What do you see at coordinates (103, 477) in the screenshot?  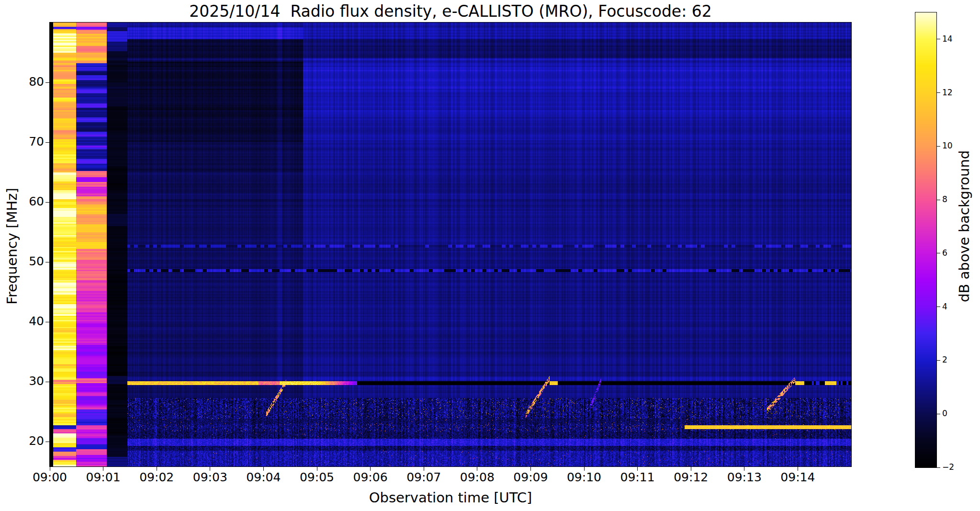 I see `x-tick-label: 09:01` at bounding box center [103, 477].